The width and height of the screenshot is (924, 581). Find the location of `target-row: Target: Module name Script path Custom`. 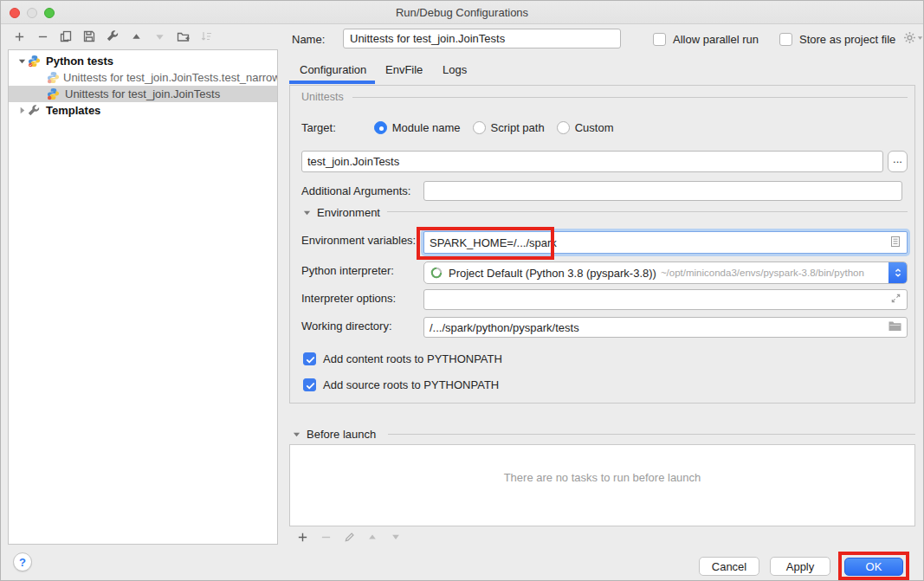

target-row: Target: Module name Script path Custom is located at coordinates (457, 128).